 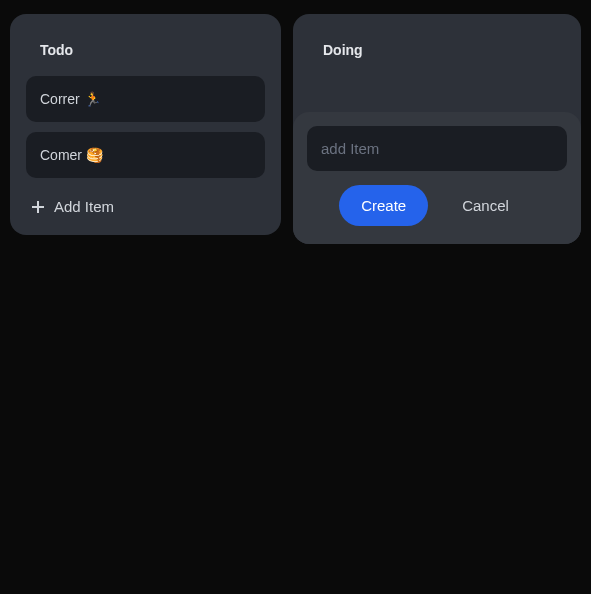 What do you see at coordinates (146, 155) in the screenshot?
I see `card-item: Comer 🥞` at bounding box center [146, 155].